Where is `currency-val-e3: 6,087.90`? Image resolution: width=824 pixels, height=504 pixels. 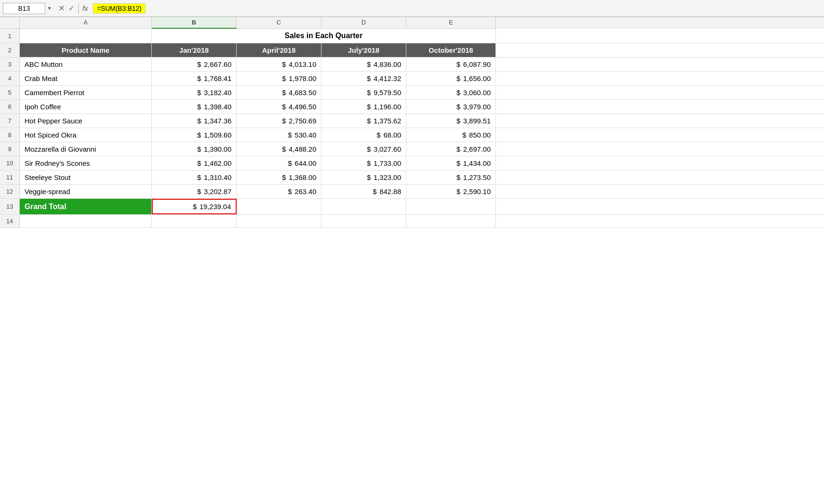 currency-val-e3: 6,087.90 is located at coordinates (477, 64).